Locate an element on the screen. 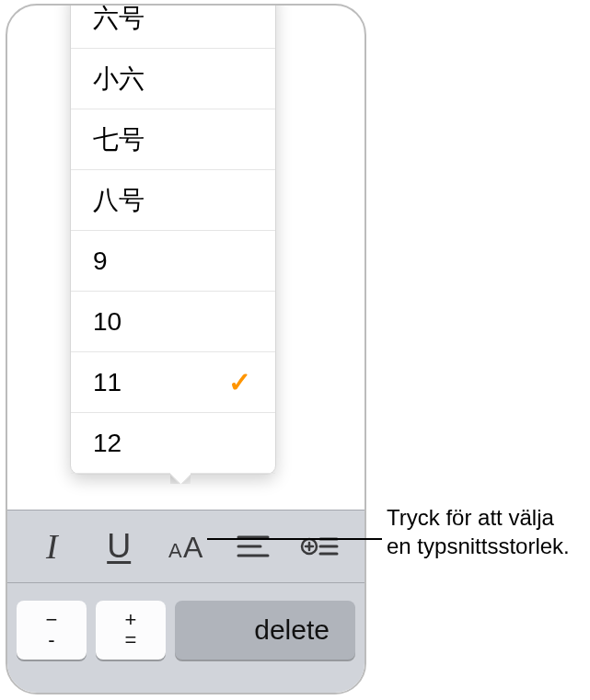 The image size is (590, 700). checkmark-icon: ✓ is located at coordinates (239, 383).